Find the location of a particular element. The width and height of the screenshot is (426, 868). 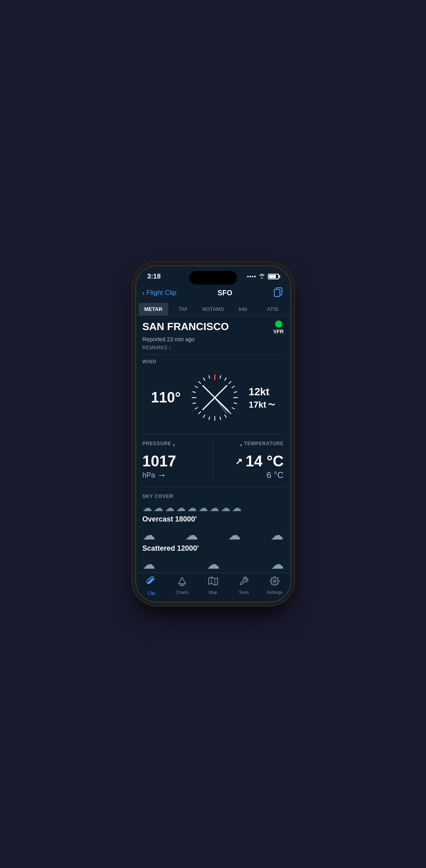

overcast-cloud-row: ☁ ☁ ☁ ☁ ☁ ☁ ☁ ☁ ☁ is located at coordinates (213, 508).